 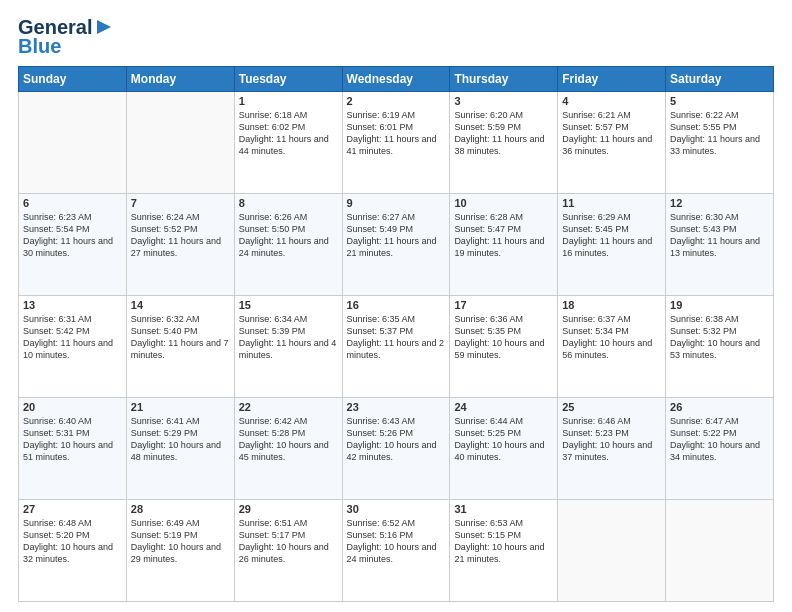 I want to click on calendar-cell: 21Sunrise: 6:41 AMSunset: 5:29 PMDayligh…, so click(x=180, y=449).